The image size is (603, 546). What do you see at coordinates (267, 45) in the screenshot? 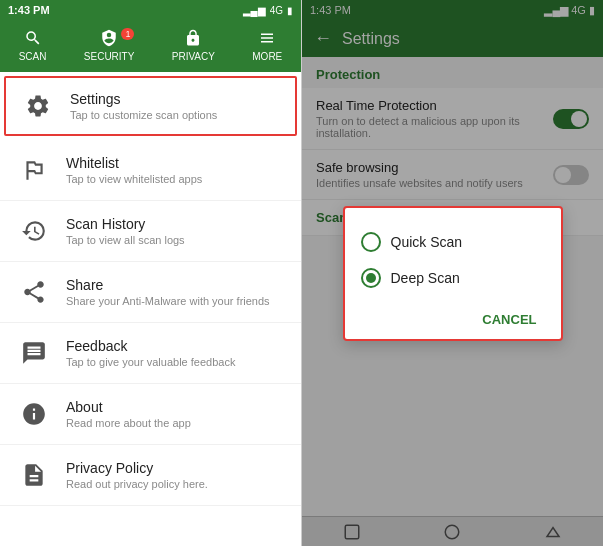
I see `tab-more: MORE` at bounding box center [267, 45].